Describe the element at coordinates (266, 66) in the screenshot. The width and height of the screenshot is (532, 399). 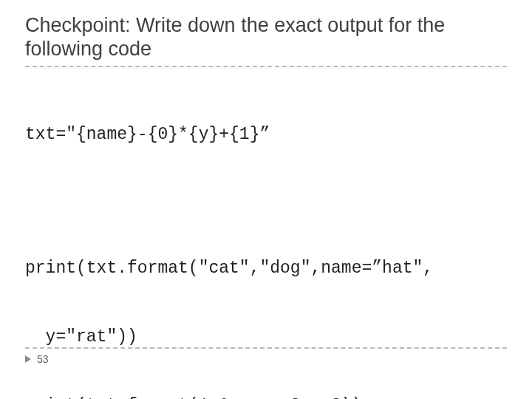
I see `title-divider` at that location.